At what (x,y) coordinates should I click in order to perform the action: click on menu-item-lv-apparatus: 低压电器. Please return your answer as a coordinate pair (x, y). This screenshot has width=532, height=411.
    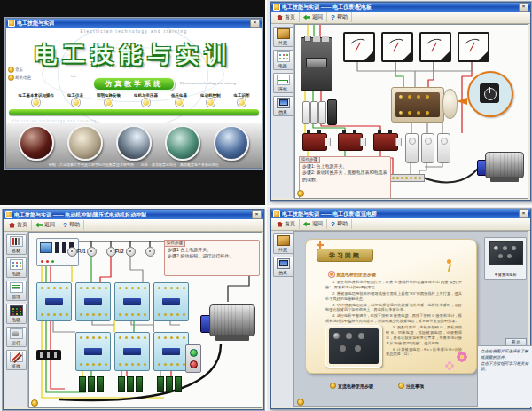
    Looking at the image, I should click on (179, 99).